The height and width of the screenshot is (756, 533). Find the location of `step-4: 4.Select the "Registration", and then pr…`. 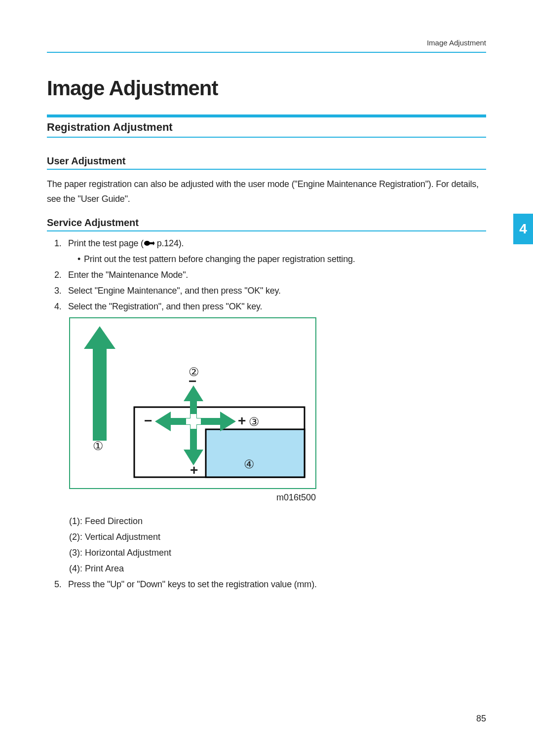

step-4: 4.Select the "Registration", and then pr… is located at coordinates (270, 307).